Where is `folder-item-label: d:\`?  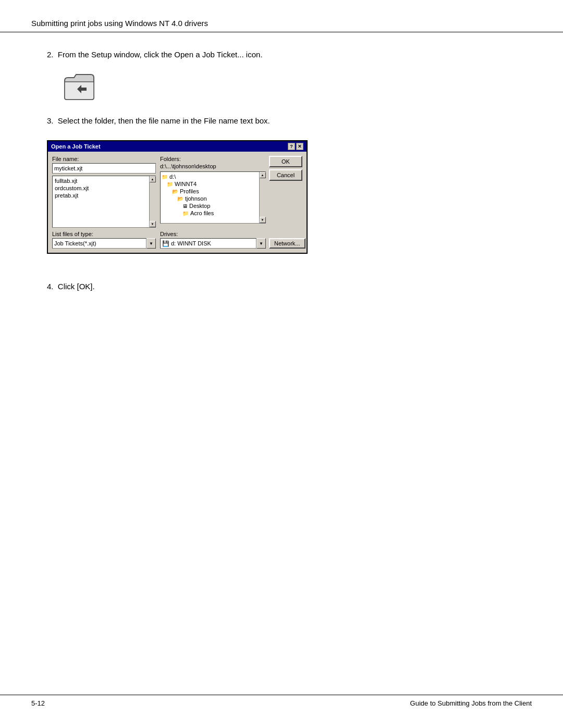 folder-item-label: d:\ is located at coordinates (173, 177).